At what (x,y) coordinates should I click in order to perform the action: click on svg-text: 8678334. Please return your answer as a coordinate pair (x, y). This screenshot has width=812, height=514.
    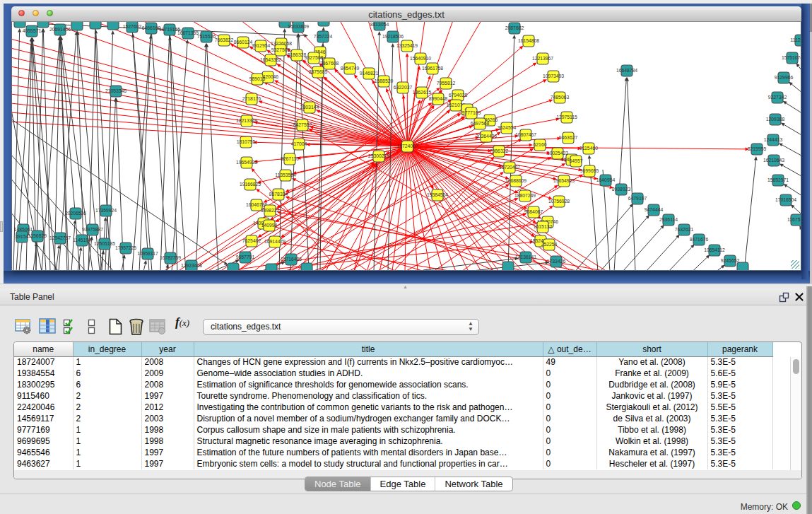
    Looking at the image, I should click on (278, 194).